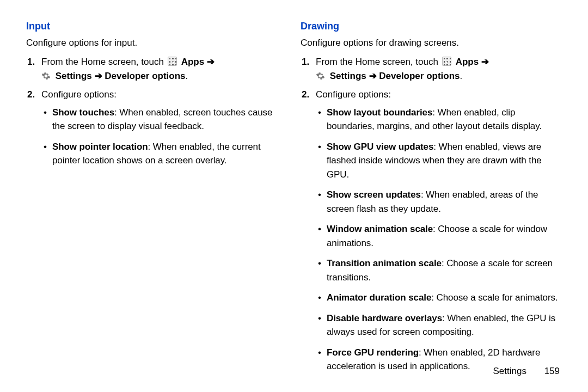 The image size is (588, 392). I want to click on step-2: Configure options: Show touches: When en…, so click(164, 127).